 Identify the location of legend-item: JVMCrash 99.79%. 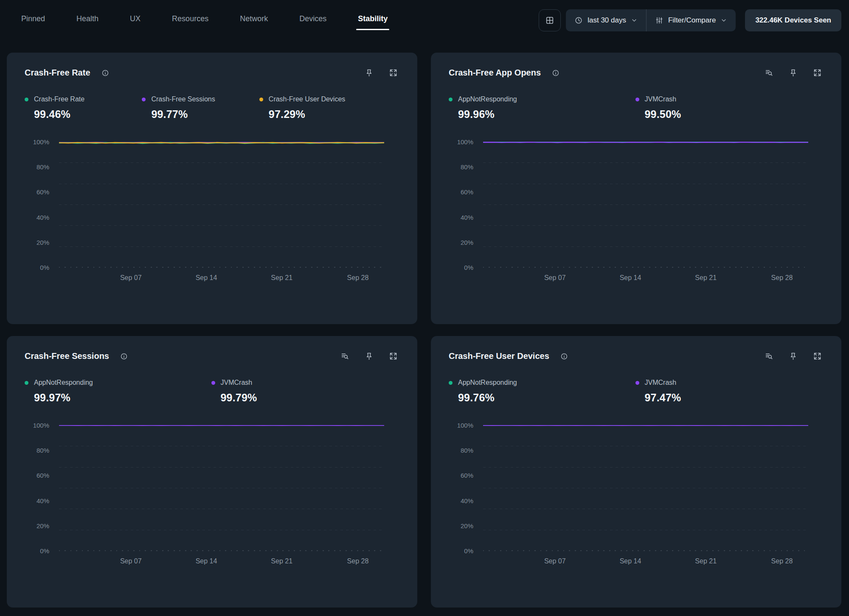
(305, 391).